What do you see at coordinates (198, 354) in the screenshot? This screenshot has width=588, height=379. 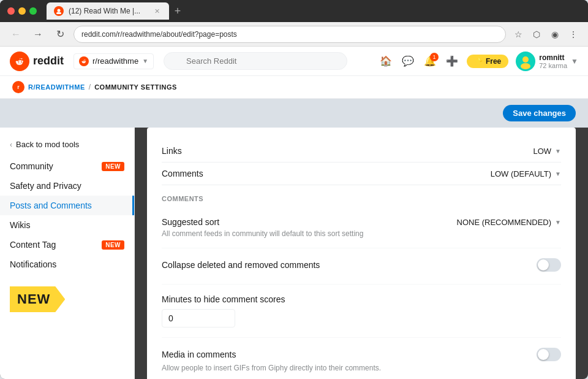 I see `media-in-comments-title: Media in comments` at bounding box center [198, 354].